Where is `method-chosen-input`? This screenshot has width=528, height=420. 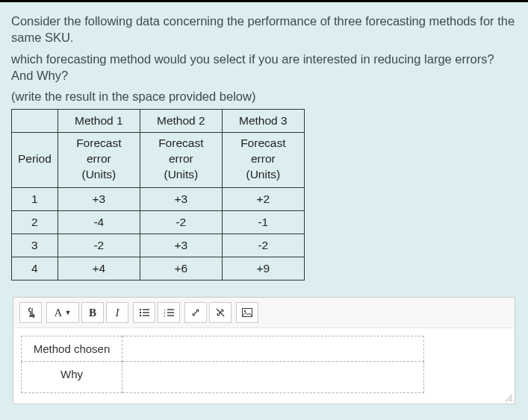 method-chosen-input is located at coordinates (273, 349).